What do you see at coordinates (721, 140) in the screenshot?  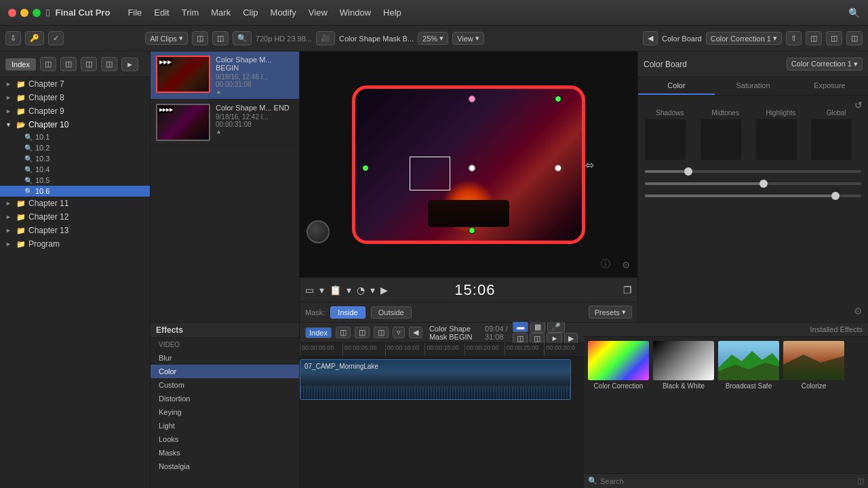 I see `puck-midtones-area` at bounding box center [721, 140].